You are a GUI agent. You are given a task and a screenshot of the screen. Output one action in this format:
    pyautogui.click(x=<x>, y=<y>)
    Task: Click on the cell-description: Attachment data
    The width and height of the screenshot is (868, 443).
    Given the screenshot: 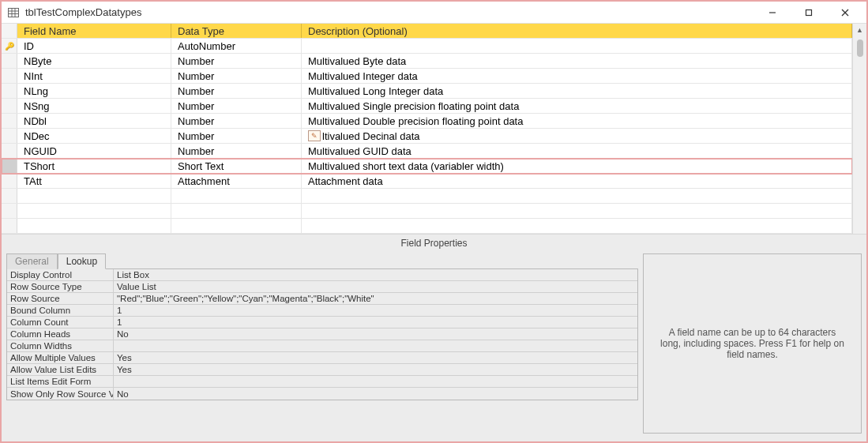 What is the action you would take?
    pyautogui.click(x=577, y=181)
    